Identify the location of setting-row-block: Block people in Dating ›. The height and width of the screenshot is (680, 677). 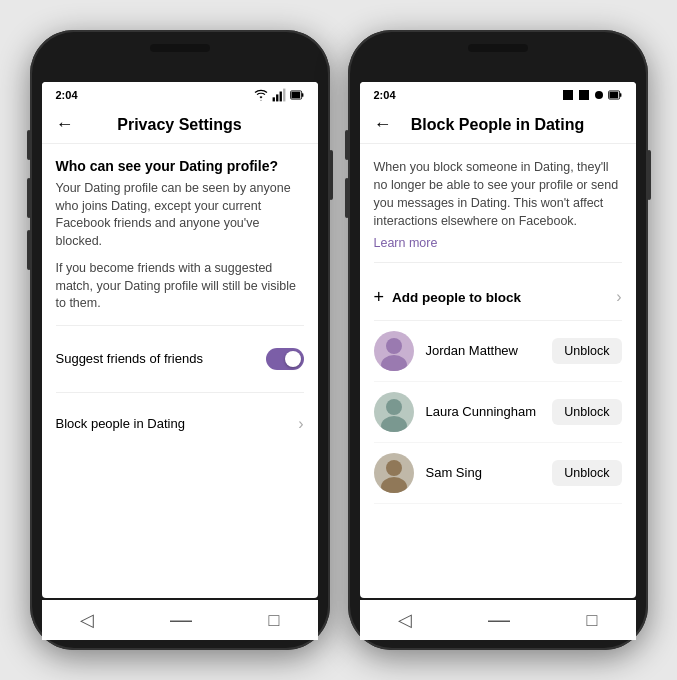
(180, 424).